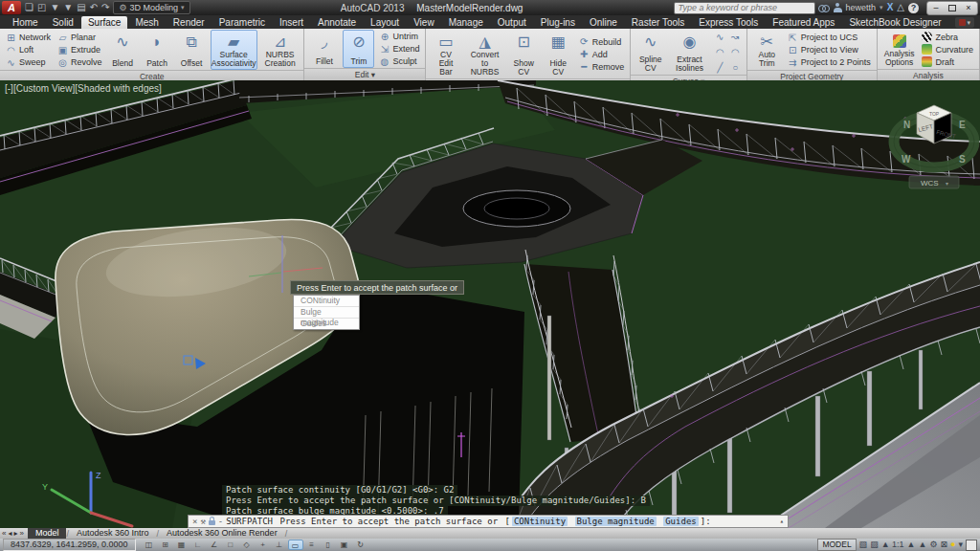 Image resolution: width=980 pixels, height=551 pixels. What do you see at coordinates (15, 534) in the screenshot?
I see `next-layout-button: ▸` at bounding box center [15, 534].